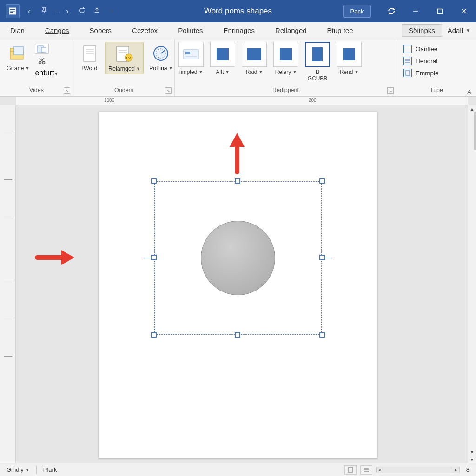 This screenshot has width=476, height=476. What do you see at coordinates (475, 131) in the screenshot?
I see `scroll-thumb` at bounding box center [475, 131].